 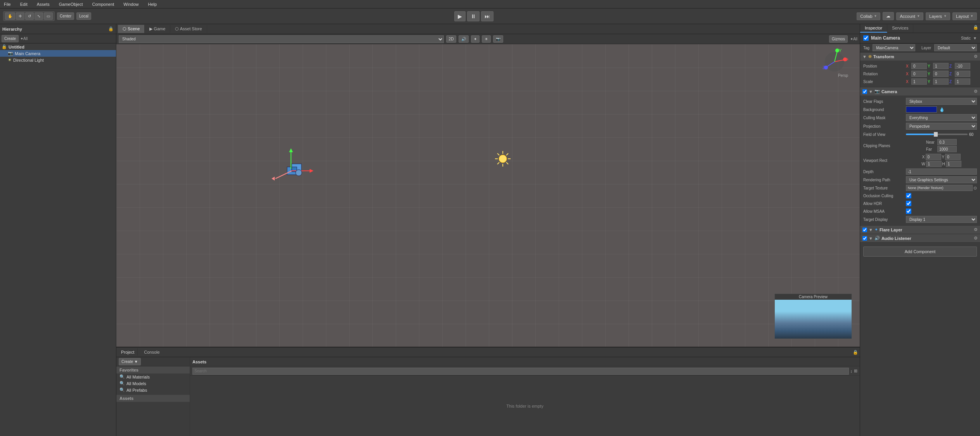 I want to click on audio-toggle: 🔊, so click(x=464, y=39).